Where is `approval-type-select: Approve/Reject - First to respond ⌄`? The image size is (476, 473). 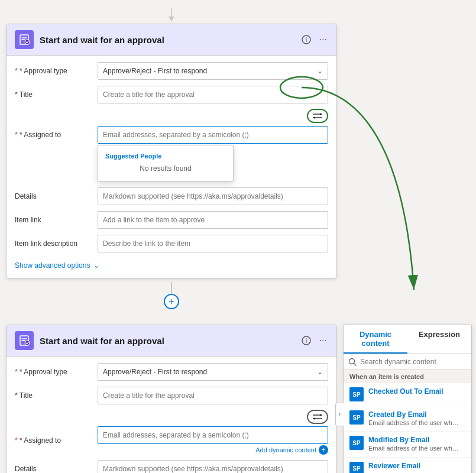 approval-type-select: Approve/Reject - First to respond ⌄ is located at coordinates (213, 71).